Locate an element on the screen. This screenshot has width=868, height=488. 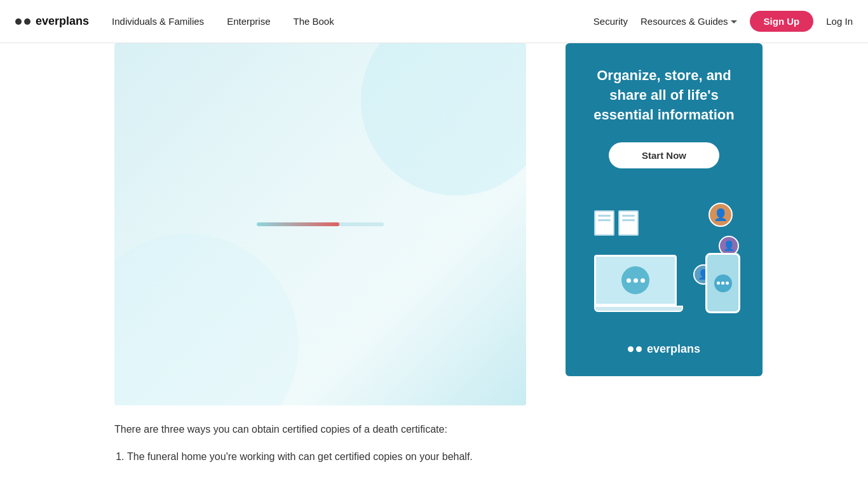
laptop-screen-inner is located at coordinates (635, 280).